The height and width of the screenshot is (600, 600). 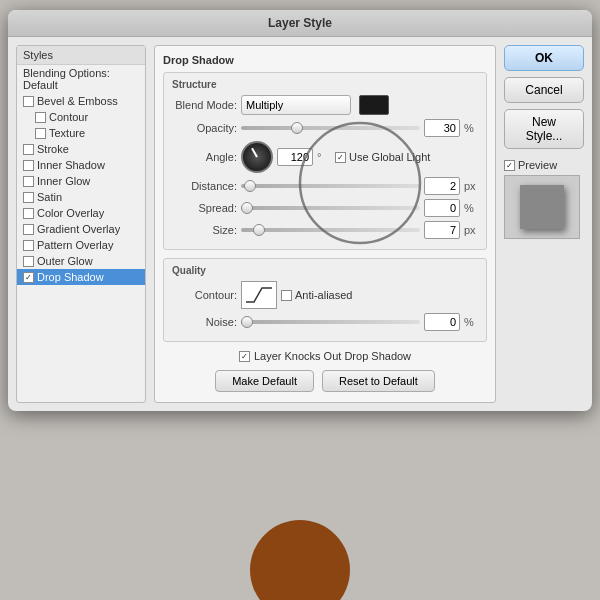 I want to click on new-style-button: New Style..., so click(x=544, y=129).